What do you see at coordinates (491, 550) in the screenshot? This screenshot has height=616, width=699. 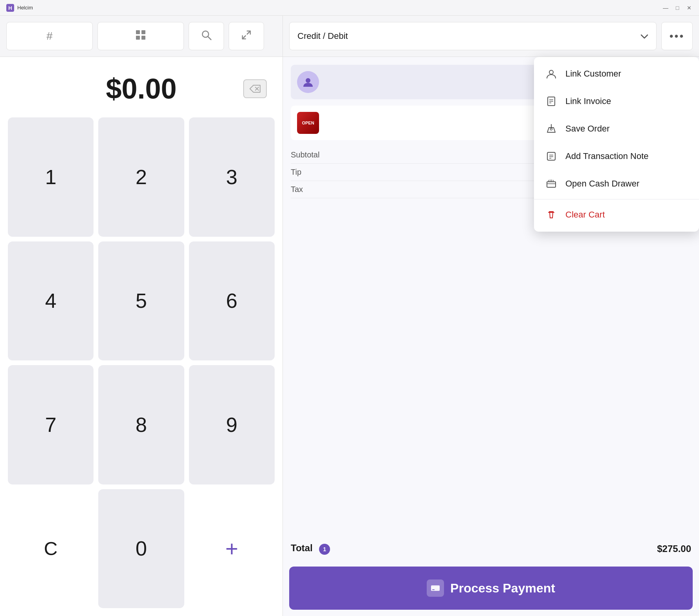 I see `total-section: Total 1 $275.00` at bounding box center [491, 550].